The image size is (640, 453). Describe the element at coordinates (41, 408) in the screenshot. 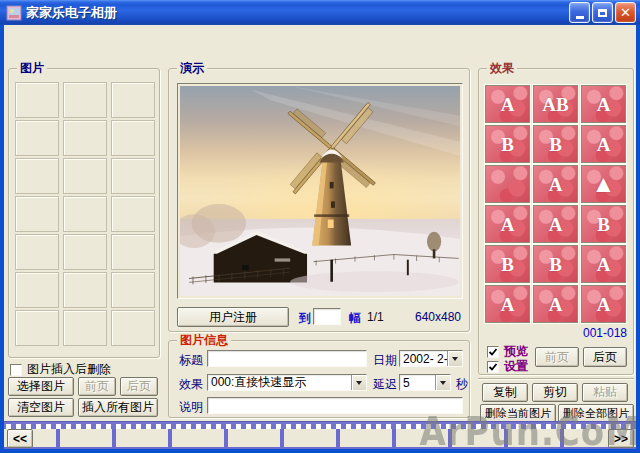

I see `clear-pictures-button: 清空图片` at that location.